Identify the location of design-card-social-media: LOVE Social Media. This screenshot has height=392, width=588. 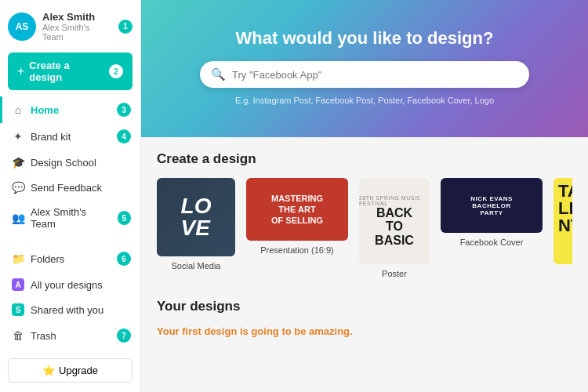
(196, 228).